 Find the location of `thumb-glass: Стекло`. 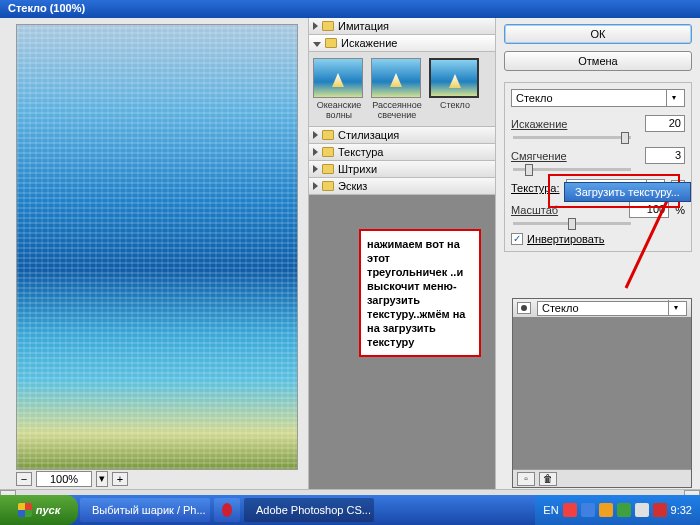

thumb-glass: Стекло is located at coordinates (455, 89).